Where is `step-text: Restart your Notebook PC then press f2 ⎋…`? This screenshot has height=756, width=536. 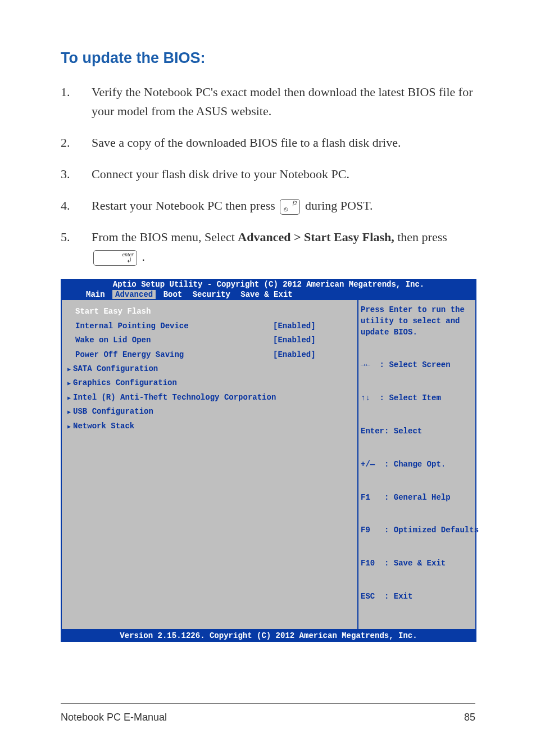 step-text: Restart your Notebook PC then press f2 ⎋… is located at coordinates (283, 206).